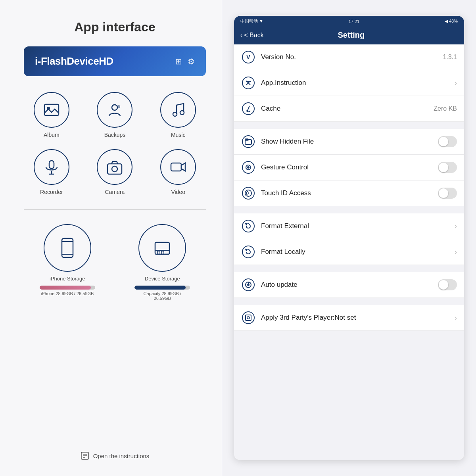 This screenshot has width=476, height=476. I want to click on recorder-item: Recorder, so click(52, 172).